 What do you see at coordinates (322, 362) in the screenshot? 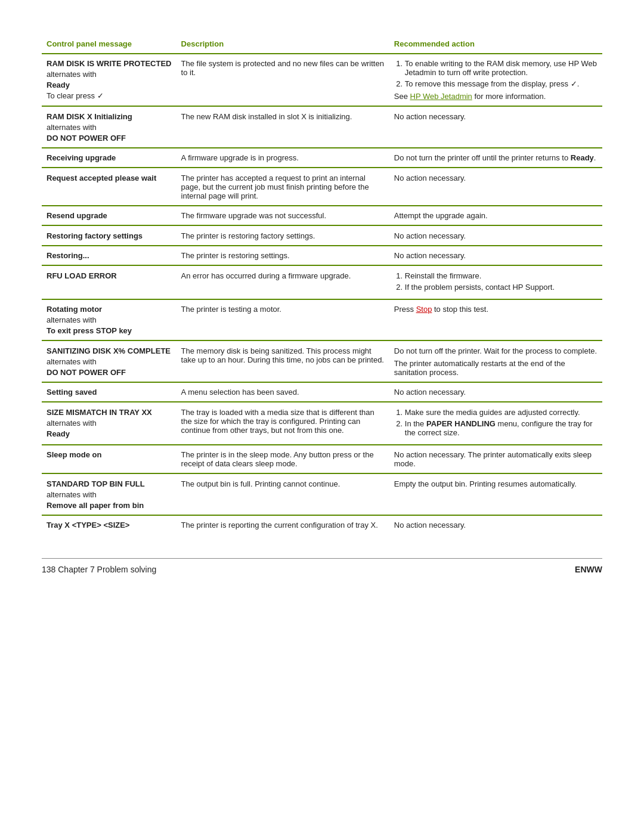
I see `table-row: SANITIZING DISK X% COMPLETEalternates wi…` at bounding box center [322, 362].